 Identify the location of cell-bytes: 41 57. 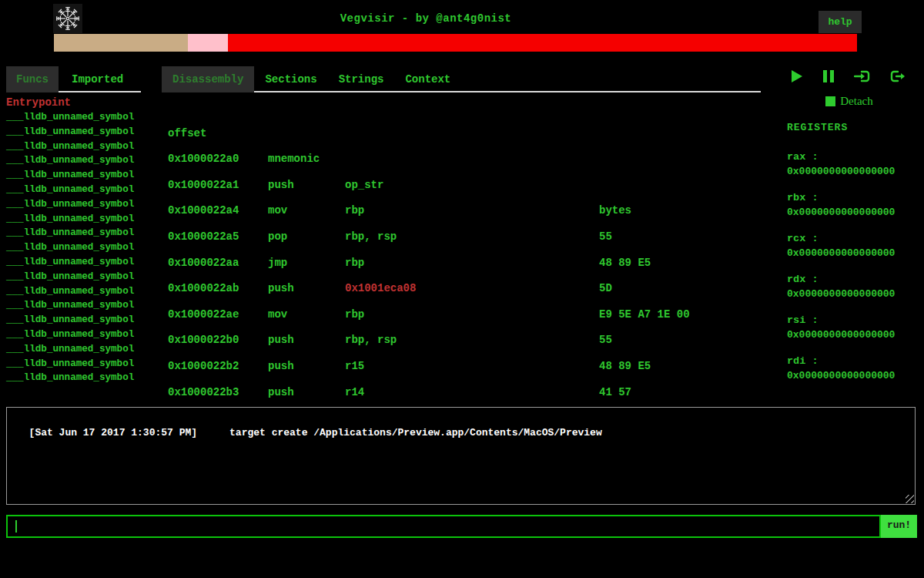
(615, 393).